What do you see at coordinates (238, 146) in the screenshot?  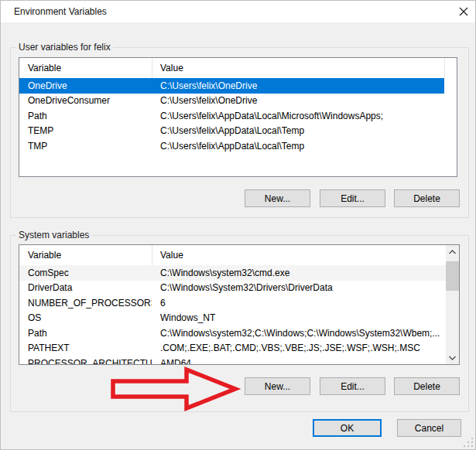 I see `table-row: TMP C:\Users\felix\AppData\Local\Temp` at bounding box center [238, 146].